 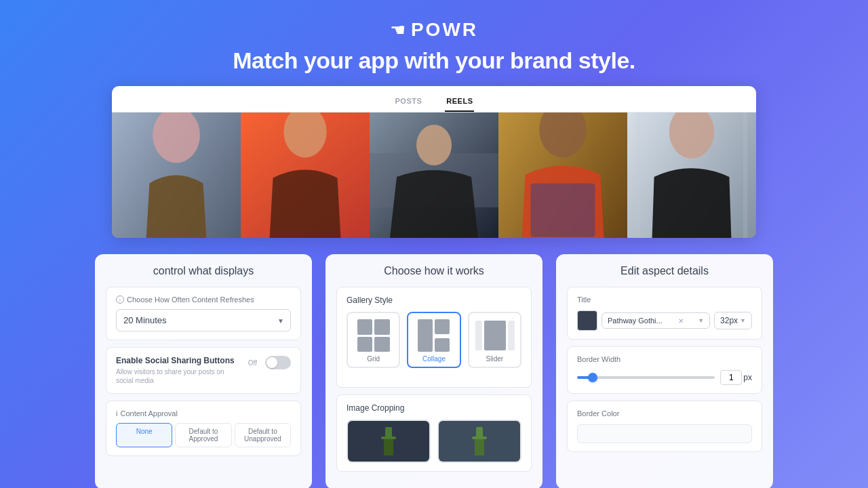 What do you see at coordinates (117, 413) in the screenshot?
I see `approval-info-icon: i` at bounding box center [117, 413].